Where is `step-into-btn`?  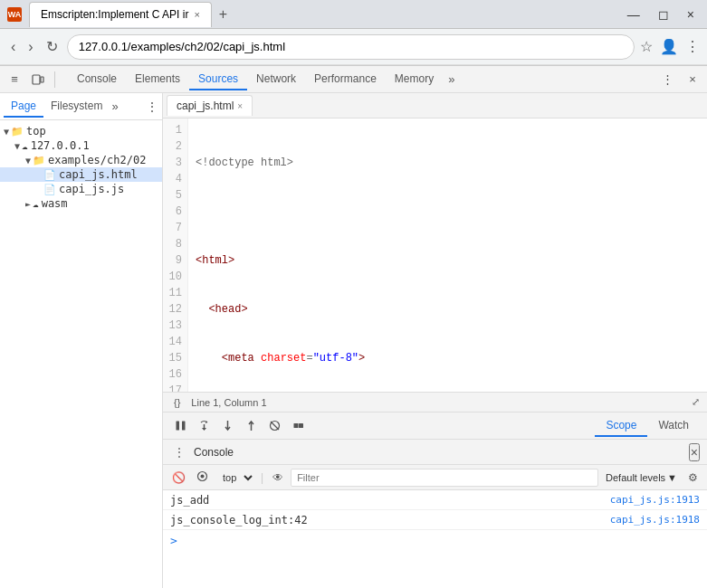
step-into-btn is located at coordinates (227, 426).